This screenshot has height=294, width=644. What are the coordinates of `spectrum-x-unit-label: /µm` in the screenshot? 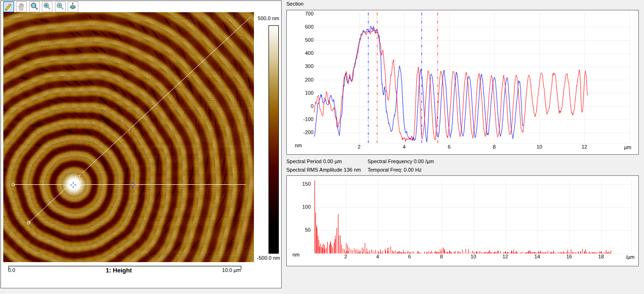 It's located at (621, 257).